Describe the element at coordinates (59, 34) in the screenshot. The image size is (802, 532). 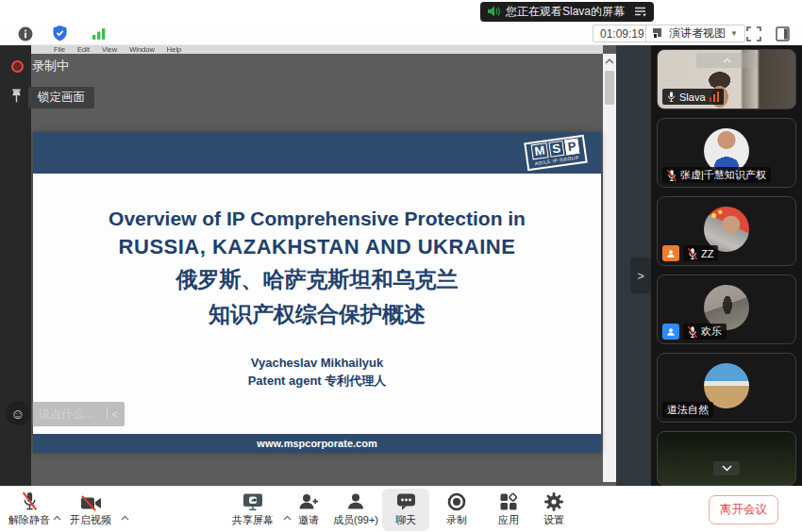
I see `security-shield-icon` at that location.